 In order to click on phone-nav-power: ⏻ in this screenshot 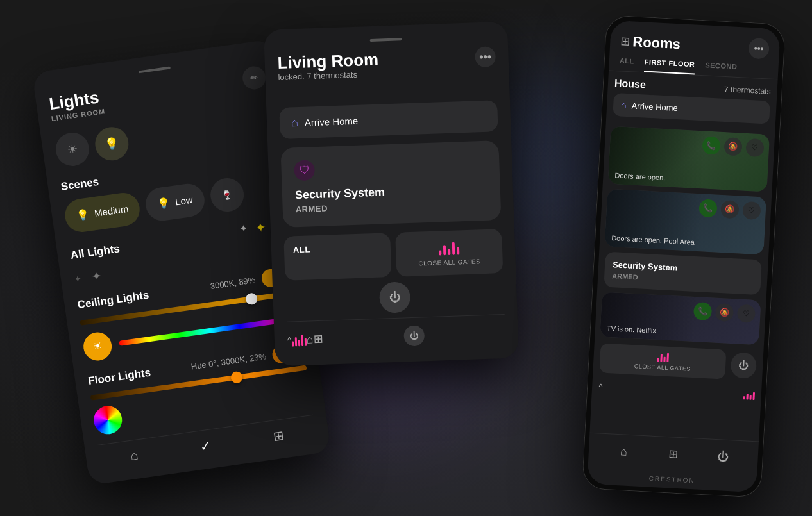, I will do `click(723, 457)`.